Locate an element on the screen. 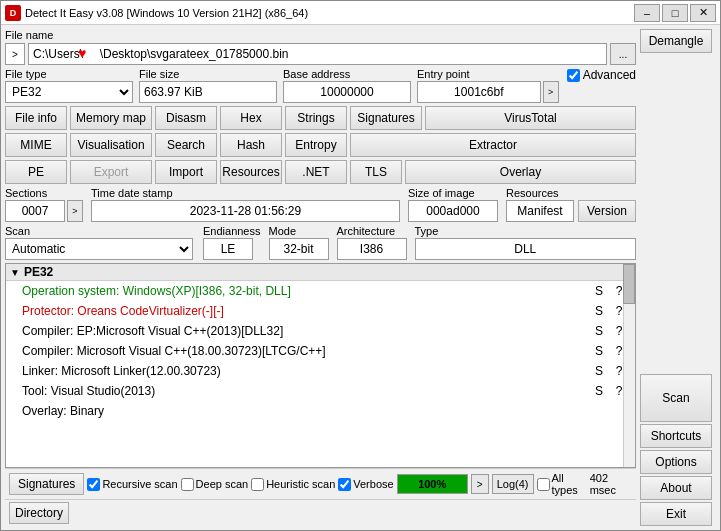 The height and width of the screenshot is (531, 721). signatures-bottom-button: Signatures is located at coordinates (46, 484).